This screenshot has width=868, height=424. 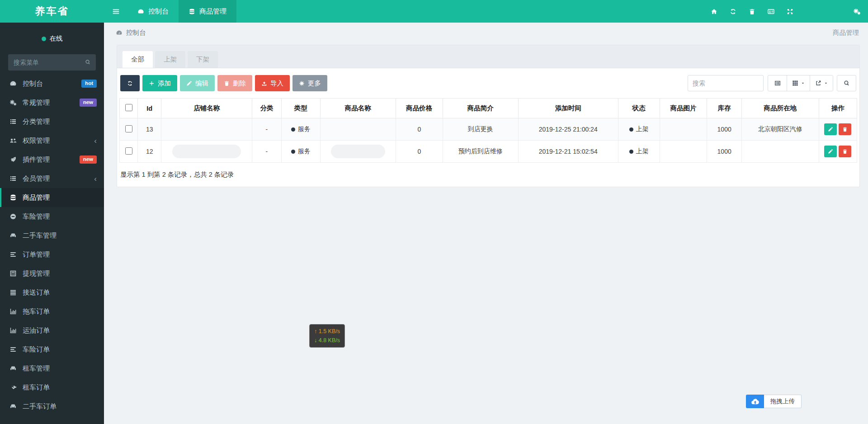 What do you see at coordinates (207, 152) in the screenshot?
I see `cell-shop` at bounding box center [207, 152].